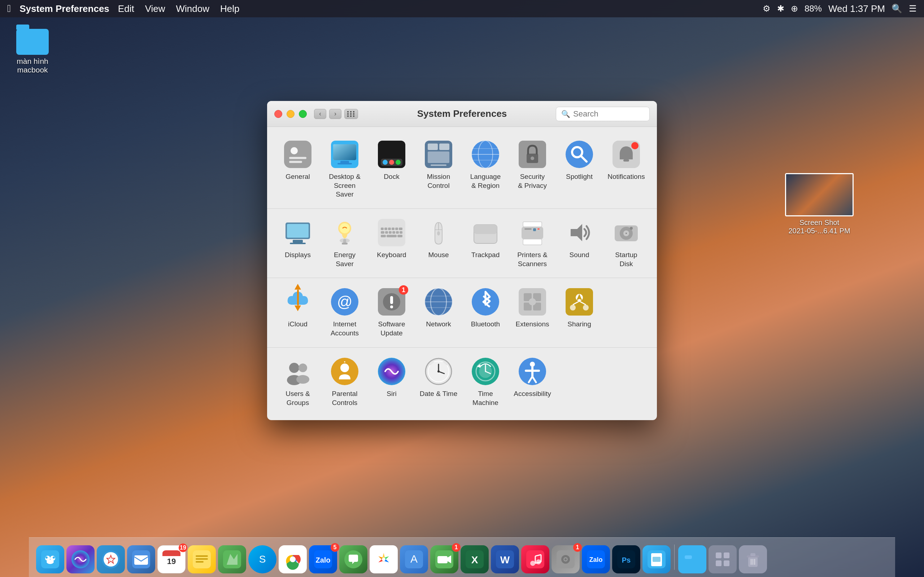 The image size is (924, 577). What do you see at coordinates (913, 8) in the screenshot?
I see `control-center-icon: ☰` at bounding box center [913, 8].